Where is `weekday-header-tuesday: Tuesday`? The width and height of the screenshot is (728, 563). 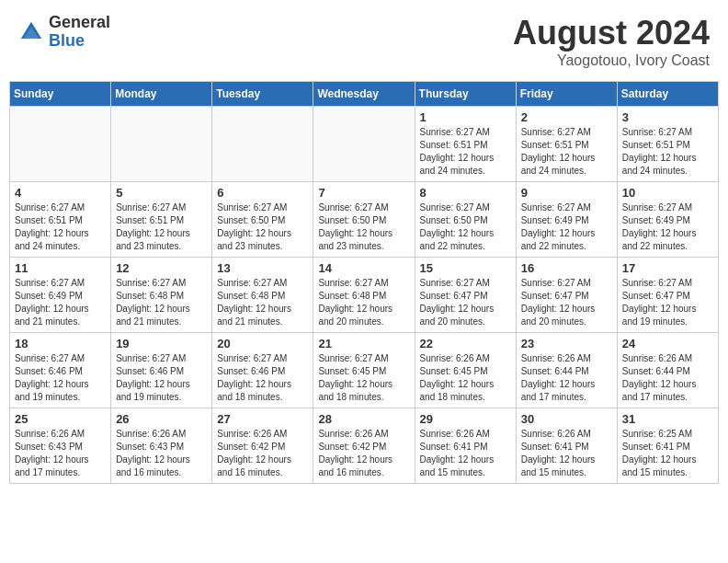 weekday-header-tuesday: Tuesday is located at coordinates (263, 94).